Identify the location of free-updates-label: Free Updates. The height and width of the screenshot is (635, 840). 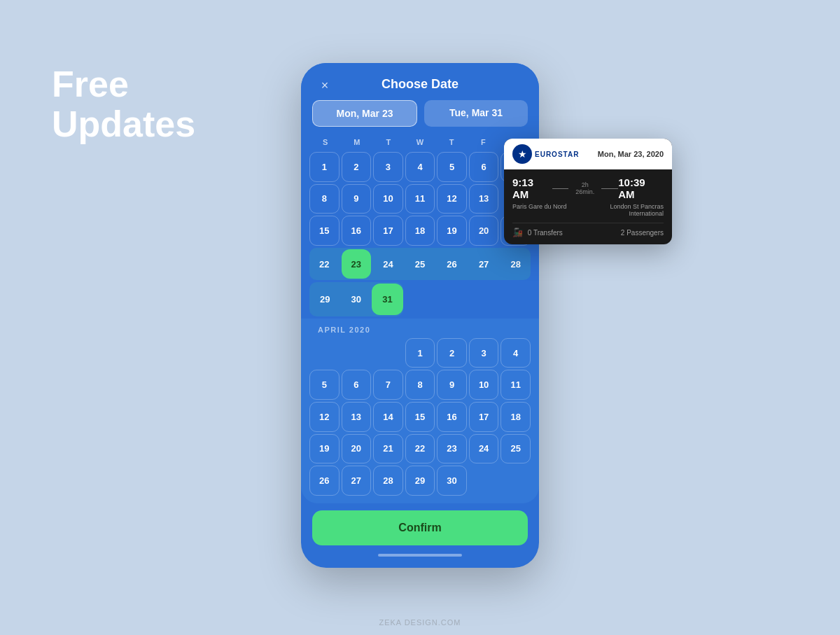
(123, 104).